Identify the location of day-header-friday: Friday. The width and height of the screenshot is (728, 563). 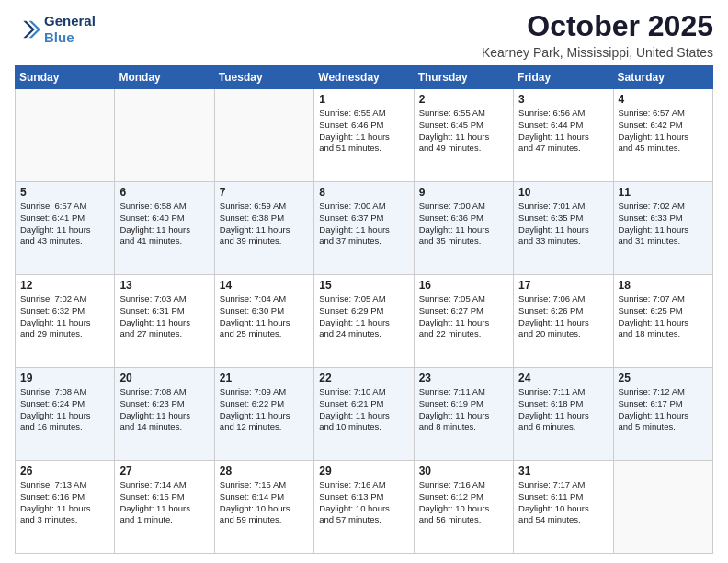
(563, 77).